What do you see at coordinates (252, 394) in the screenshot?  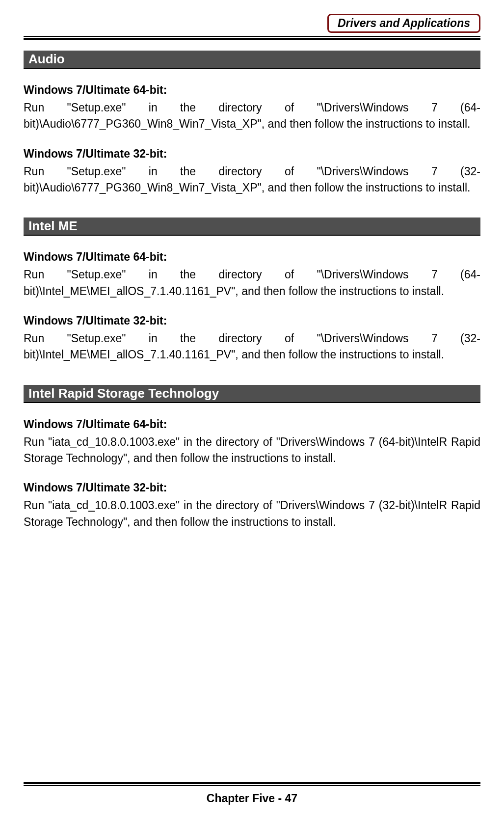 I see `section-heading-intel-rst: Intel Rapid Storage Technology` at bounding box center [252, 394].